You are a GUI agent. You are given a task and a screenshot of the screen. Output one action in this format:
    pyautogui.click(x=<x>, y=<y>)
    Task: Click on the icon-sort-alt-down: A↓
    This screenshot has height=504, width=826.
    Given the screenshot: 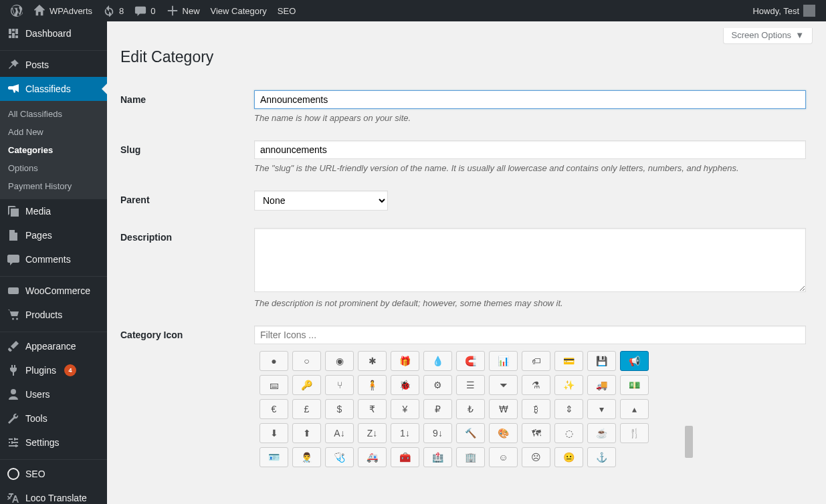 What is the action you would take?
    pyautogui.click(x=340, y=433)
    